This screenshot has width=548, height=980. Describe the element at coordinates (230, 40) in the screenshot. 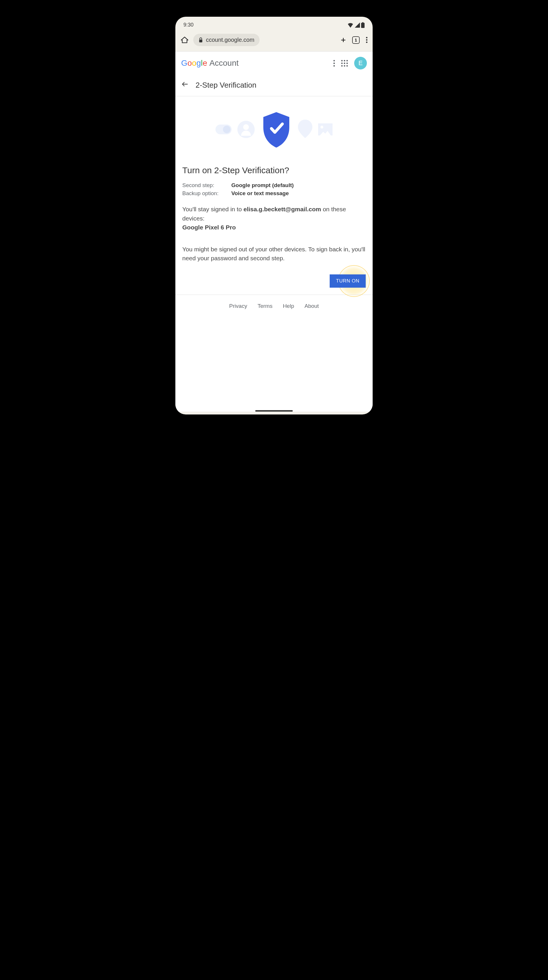

I see `url-text: ccount.google.com` at that location.